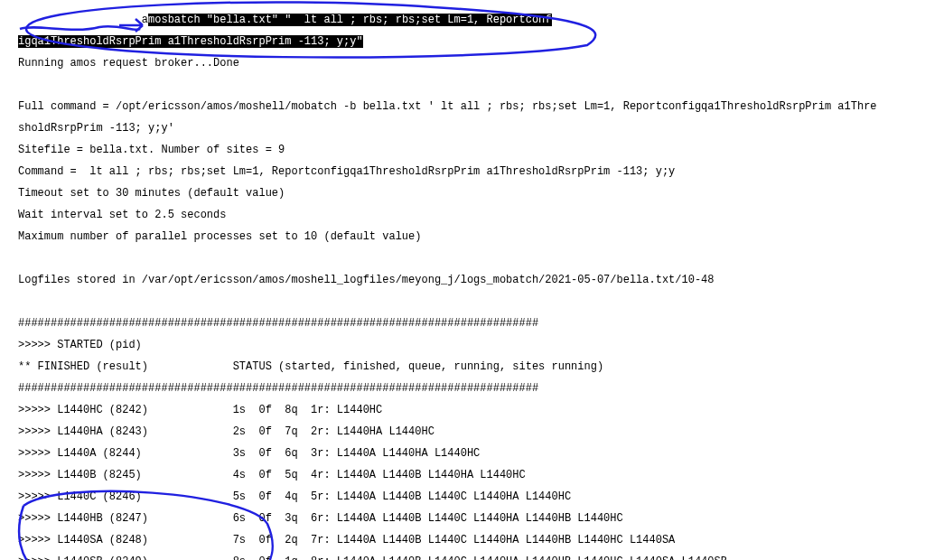 The height and width of the screenshot is (560, 925). What do you see at coordinates (471, 518) in the screenshot?
I see `status-row: >>>>> L1440HB (8247) 6s 0f 3q 6r: L1440A…` at bounding box center [471, 518].